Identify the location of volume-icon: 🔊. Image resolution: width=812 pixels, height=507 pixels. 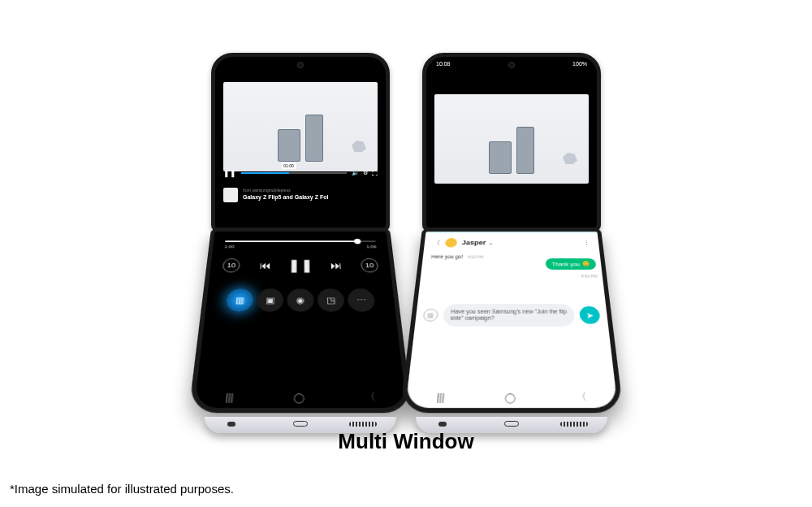
(356, 173).